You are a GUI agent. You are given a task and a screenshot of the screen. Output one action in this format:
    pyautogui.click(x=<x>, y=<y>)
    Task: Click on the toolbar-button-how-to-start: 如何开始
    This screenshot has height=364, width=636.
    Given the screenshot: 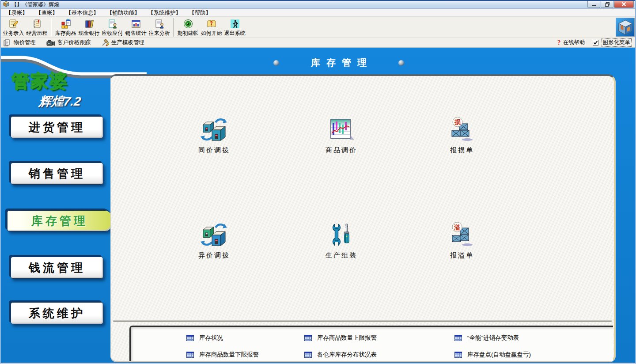 What is the action you would take?
    pyautogui.click(x=211, y=27)
    